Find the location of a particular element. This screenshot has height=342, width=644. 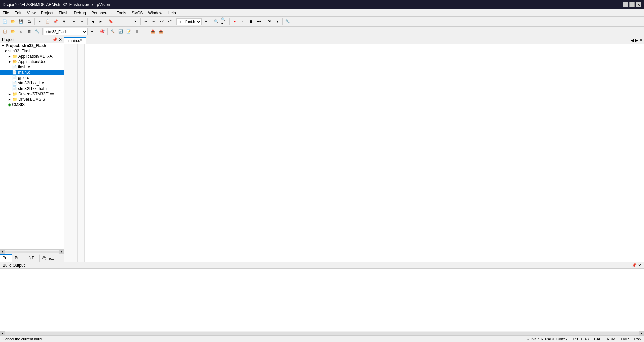

tree-item-8: 📄 stm32f1xx_hal_r is located at coordinates (32, 89).